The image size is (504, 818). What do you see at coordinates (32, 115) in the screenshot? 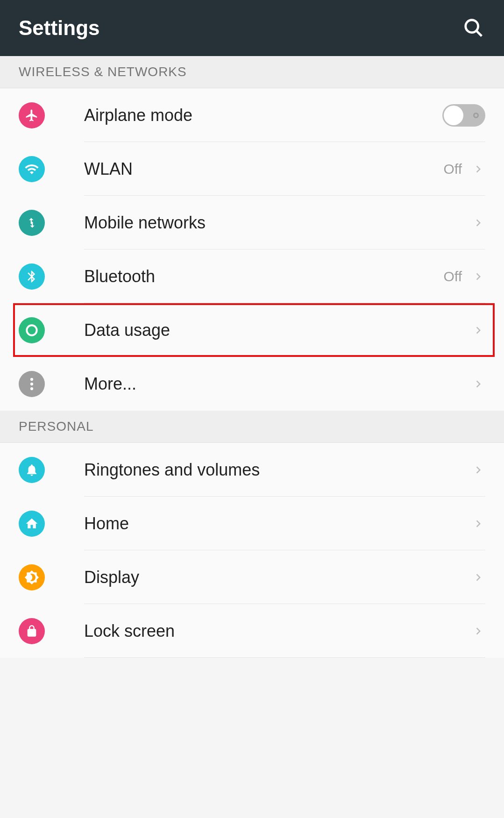
I see `airplane-icon` at bounding box center [32, 115].